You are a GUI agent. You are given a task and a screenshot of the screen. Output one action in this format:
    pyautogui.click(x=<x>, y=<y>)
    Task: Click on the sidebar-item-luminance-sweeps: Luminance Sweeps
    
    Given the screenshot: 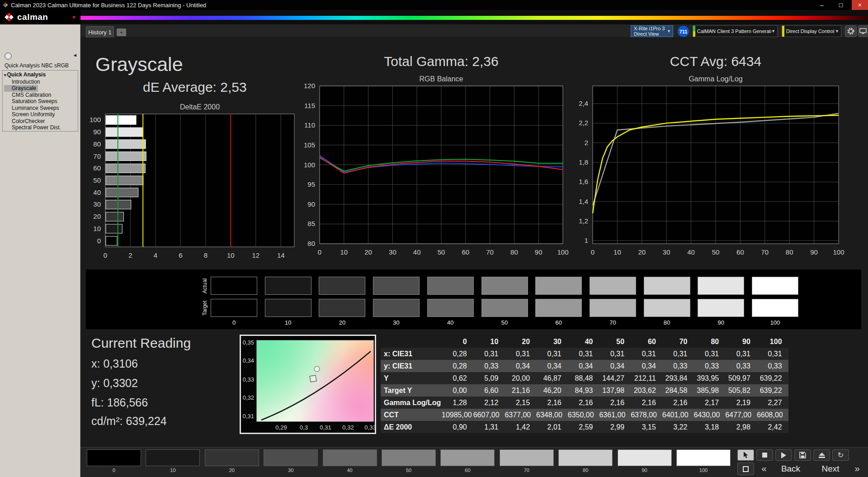 What is the action you would take?
    pyautogui.click(x=41, y=109)
    